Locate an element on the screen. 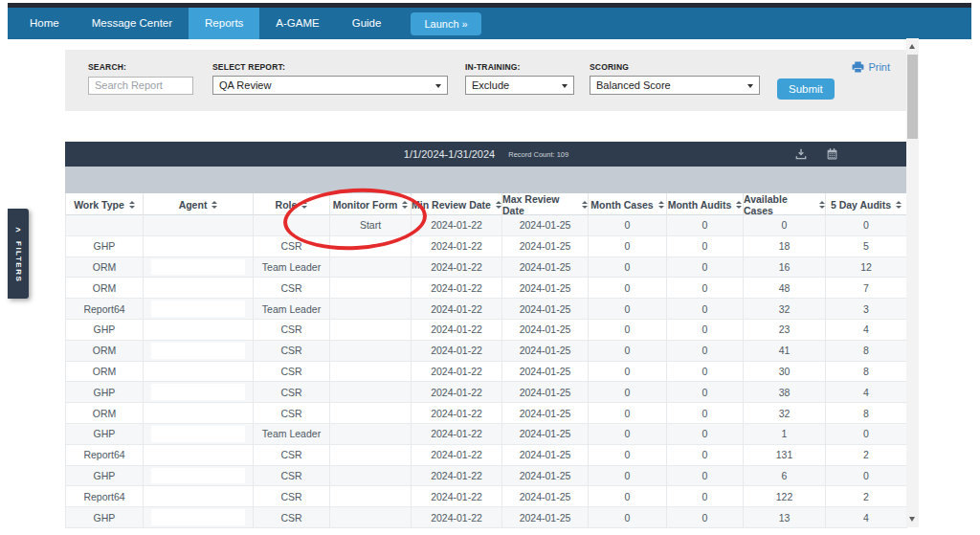 Image resolution: width=980 pixels, height=535 pixels. search-group: SEARCH: is located at coordinates (141, 78).